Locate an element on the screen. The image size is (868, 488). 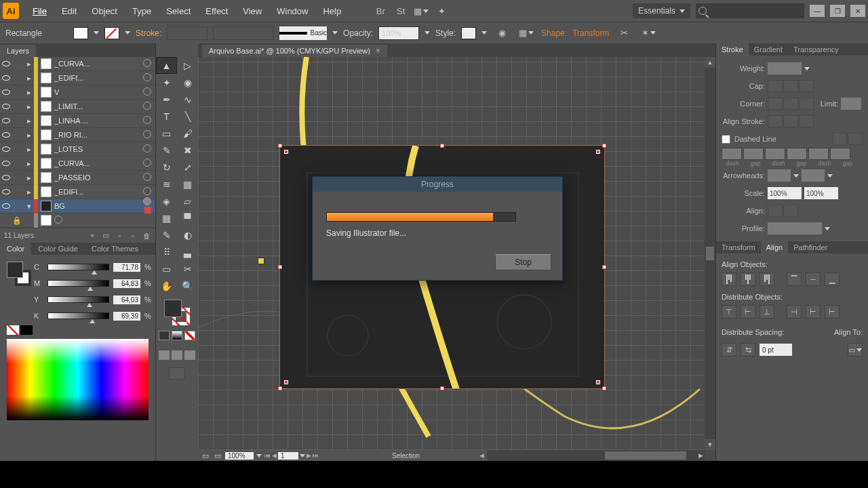
menu-select: Select is located at coordinates (178, 11).